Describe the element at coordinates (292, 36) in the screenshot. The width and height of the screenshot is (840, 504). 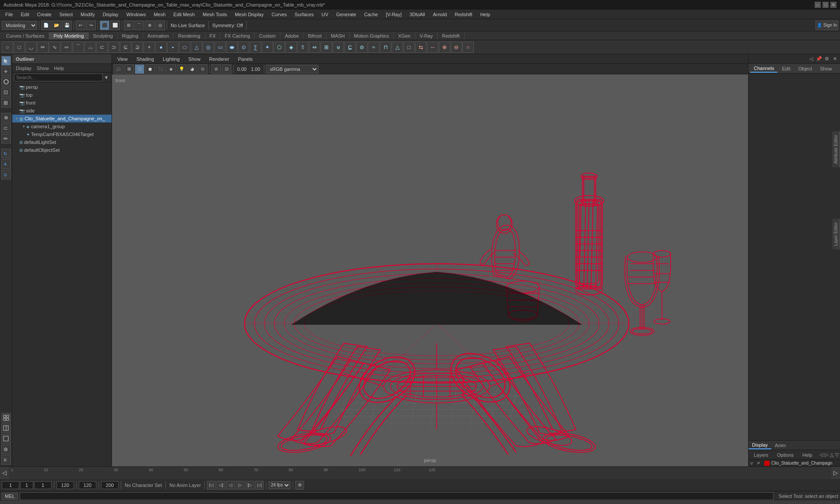
I see `shelf-tab-adobe: Adobe` at that location.